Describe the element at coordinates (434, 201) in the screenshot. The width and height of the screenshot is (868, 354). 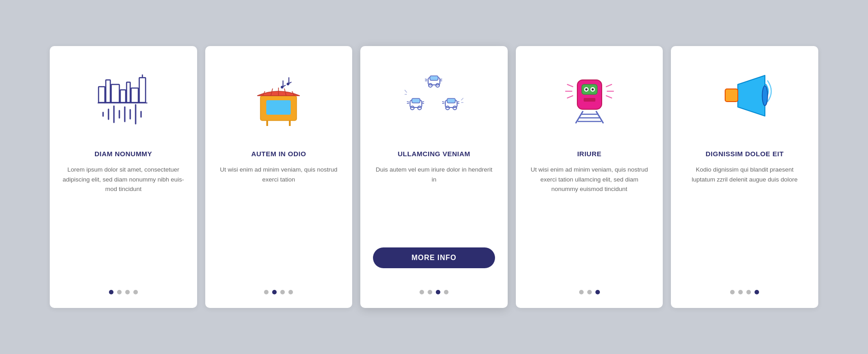
I see `card-3-text: Duis autem vel eum iriure dolor in hendr…` at that location.